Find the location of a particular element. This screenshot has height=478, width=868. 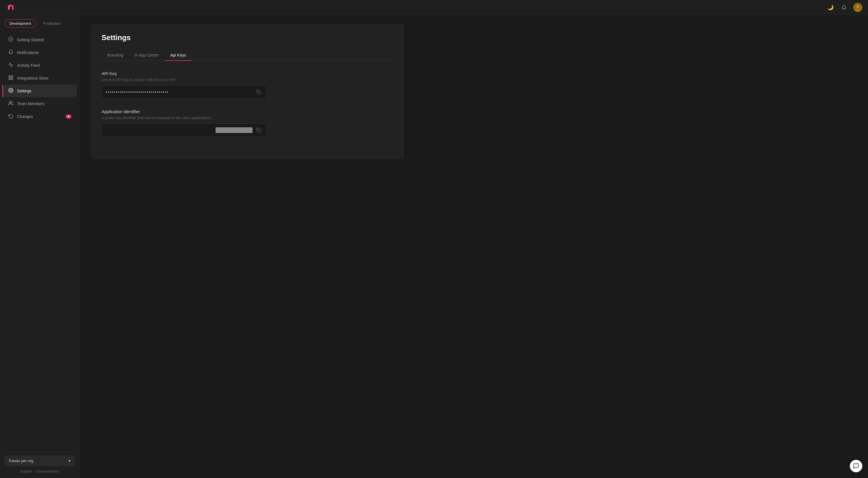

copy-icon is located at coordinates (259, 92).